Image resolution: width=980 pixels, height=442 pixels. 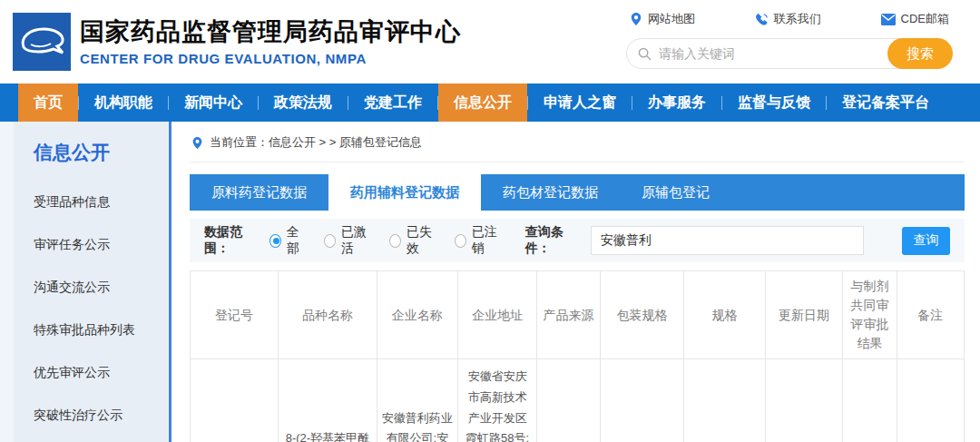 I want to click on tab-api-registration: 原料药登记数据, so click(x=260, y=192).